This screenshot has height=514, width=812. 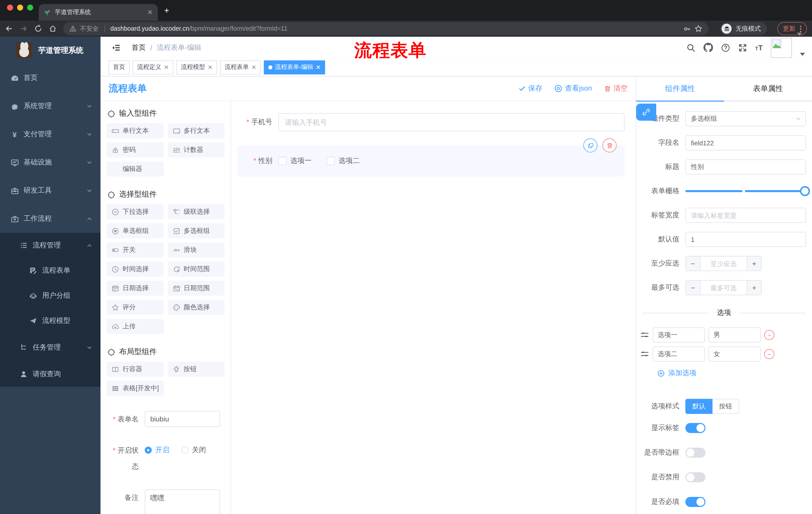 What do you see at coordinates (695, 502) in the screenshot?
I see `required-toggle` at bounding box center [695, 502].